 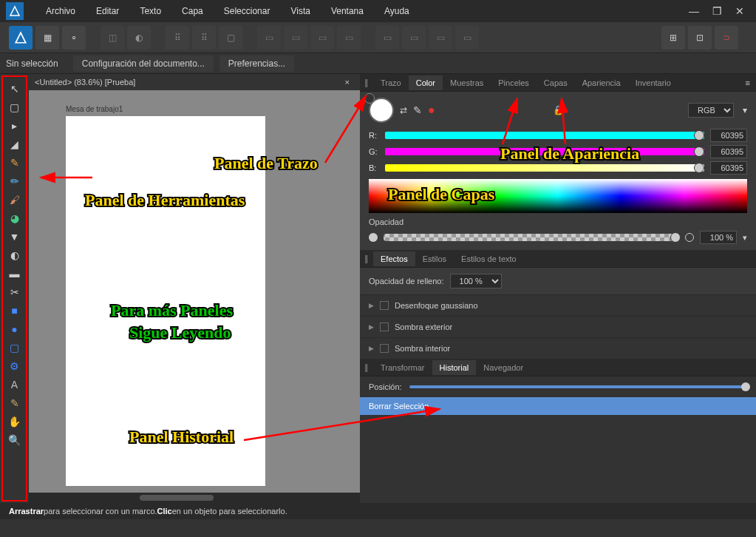 I want to click on crop-tool-icon: ✂, so click(x=15, y=291).